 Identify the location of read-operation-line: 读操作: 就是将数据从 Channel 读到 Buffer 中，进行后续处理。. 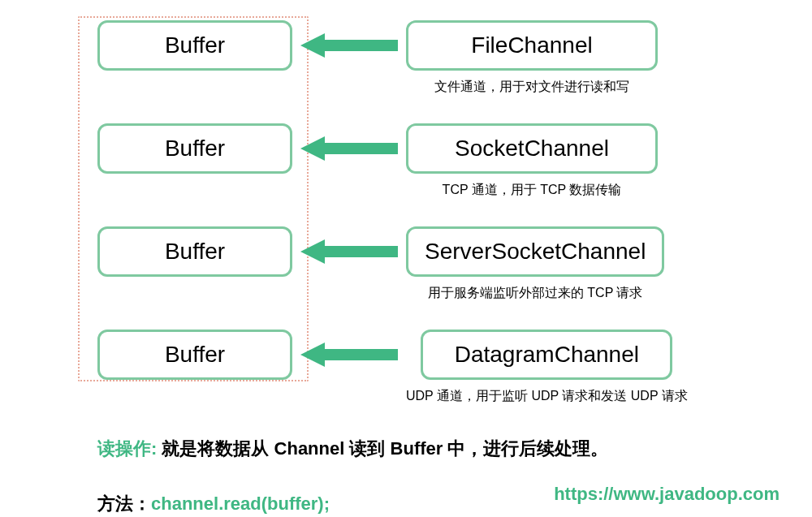
(438, 449).